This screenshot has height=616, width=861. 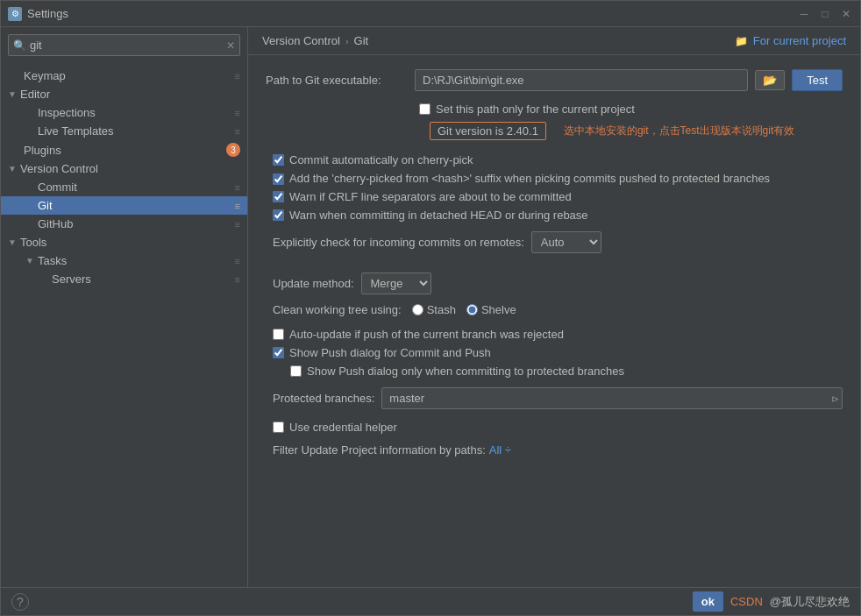 I want to click on stash-radio, so click(x=417, y=310).